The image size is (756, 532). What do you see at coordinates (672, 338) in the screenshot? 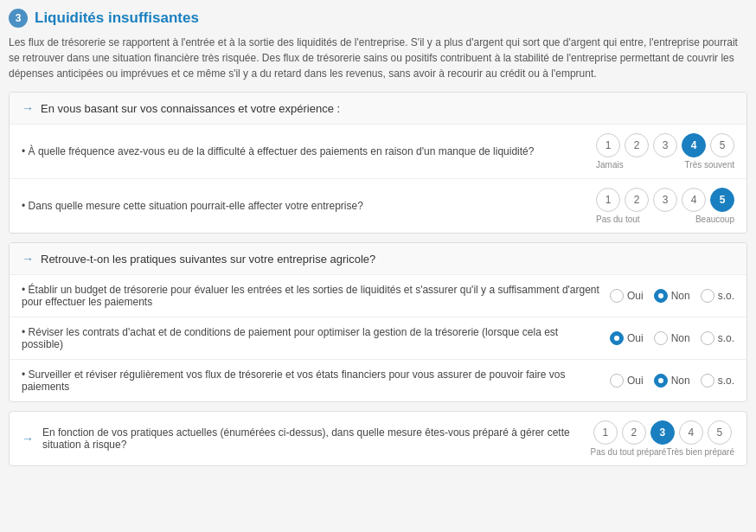
I see `radio-non-2: Non` at bounding box center [672, 338].